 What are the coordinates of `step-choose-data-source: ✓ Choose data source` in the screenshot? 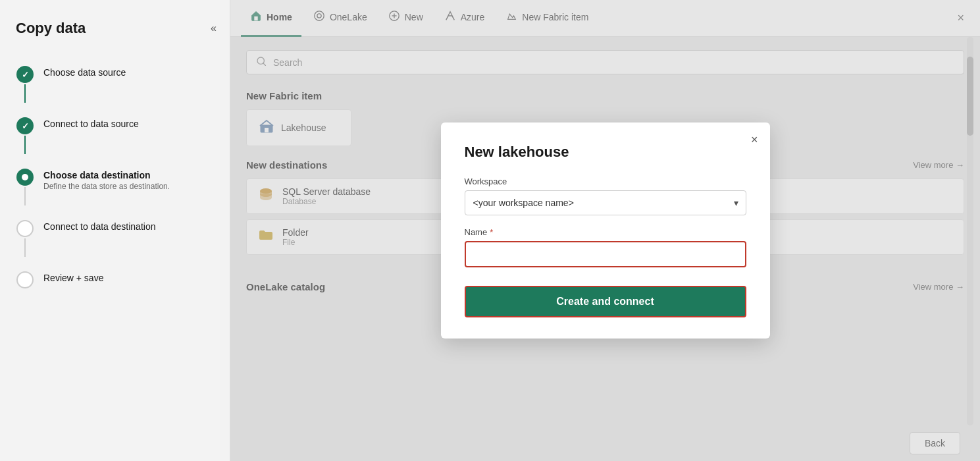 It's located at (115, 85).